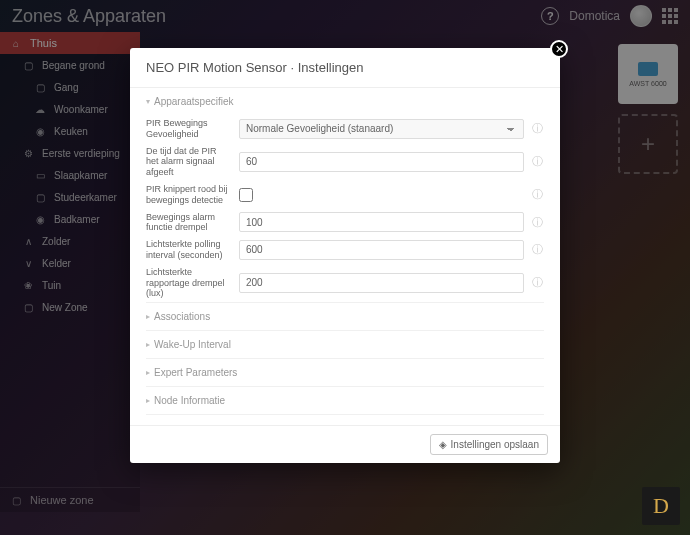  I want to click on app-badge: D, so click(661, 506).